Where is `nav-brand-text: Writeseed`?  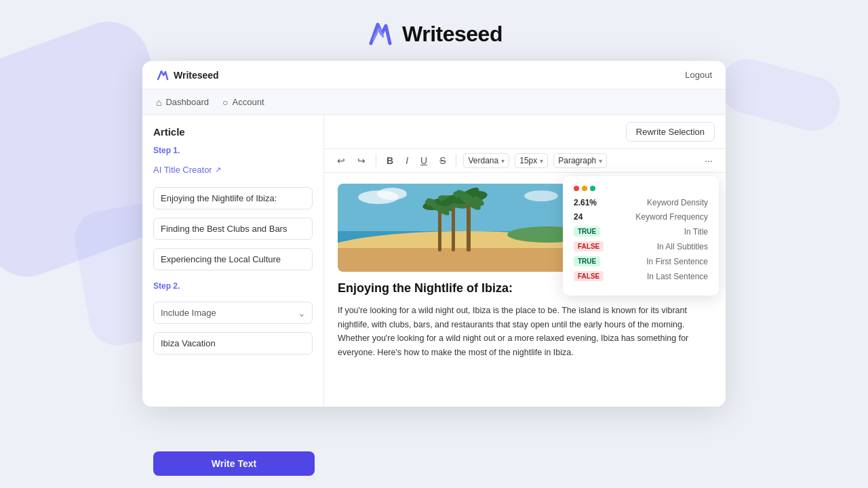 nav-brand-text: Writeseed is located at coordinates (197, 75).